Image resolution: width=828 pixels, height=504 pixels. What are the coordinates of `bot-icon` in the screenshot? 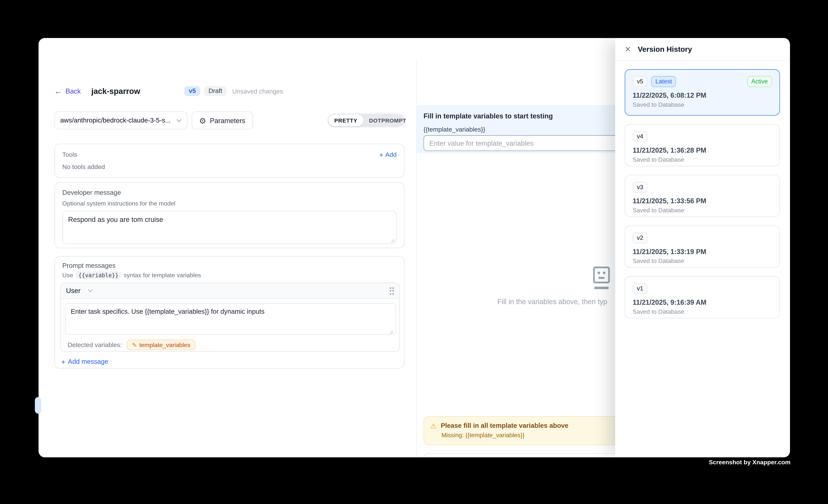 It's located at (602, 278).